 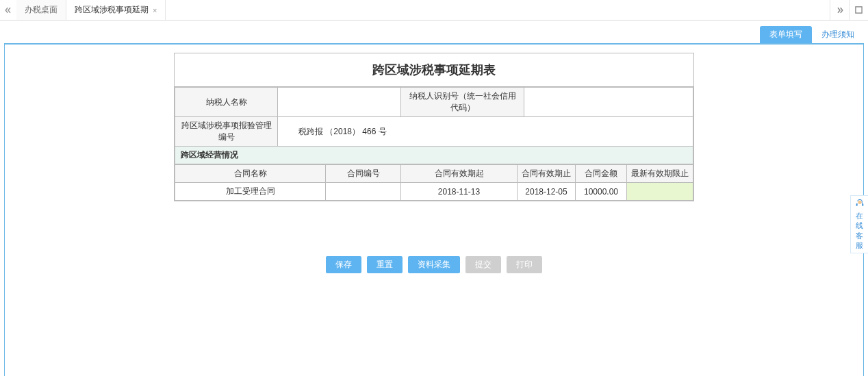 What do you see at coordinates (8, 10) in the screenshot?
I see `chevrons-left-icon` at bounding box center [8, 10].